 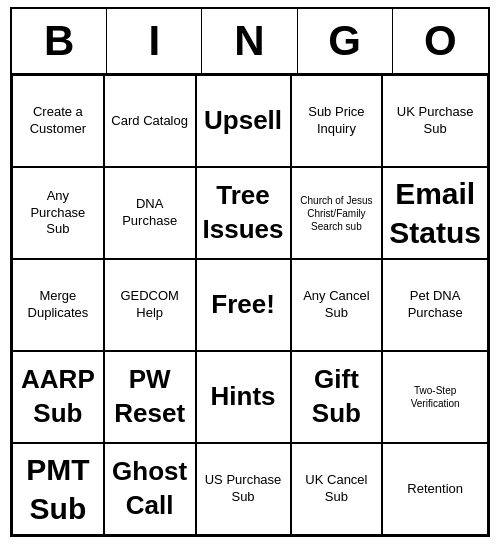 What do you see at coordinates (435, 305) in the screenshot?
I see `bingo-cell-14: Pet DNA Purchase` at bounding box center [435, 305].